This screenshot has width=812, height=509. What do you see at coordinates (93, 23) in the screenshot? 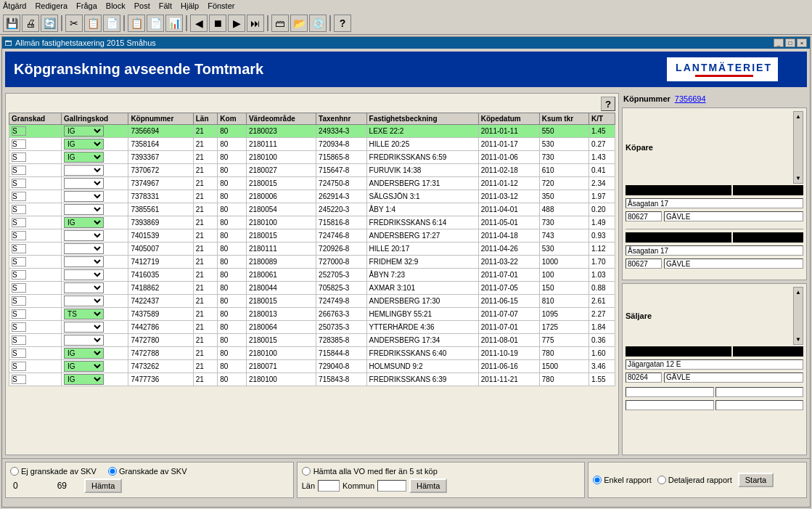
I see `toolbar-copy-btn: 📋` at bounding box center [93, 23].